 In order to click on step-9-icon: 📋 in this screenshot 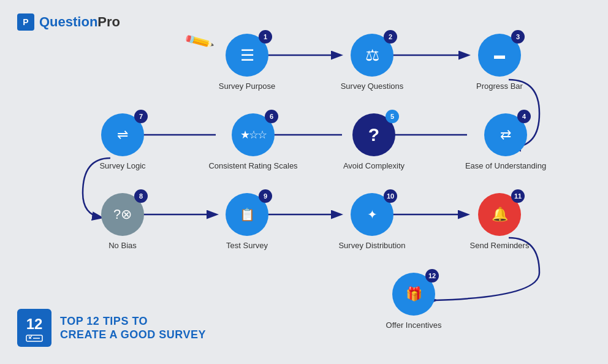, I will do `click(248, 214)`.